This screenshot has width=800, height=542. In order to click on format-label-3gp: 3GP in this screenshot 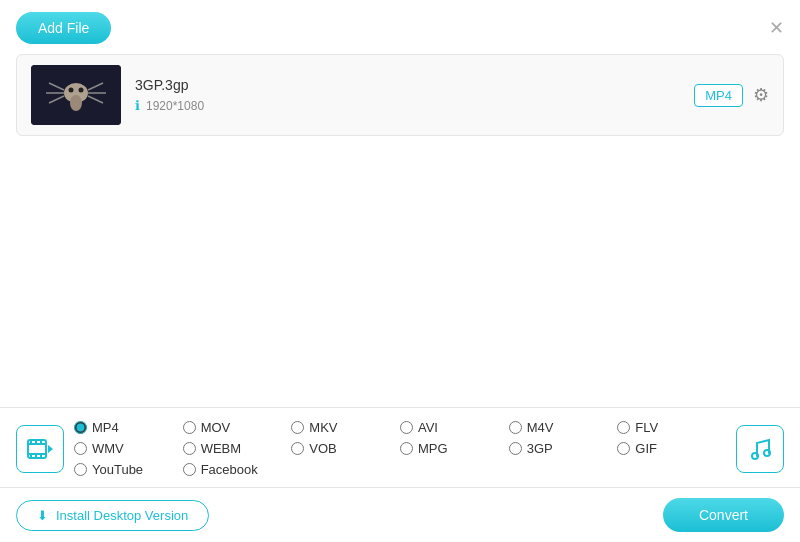, I will do `click(540, 448)`.